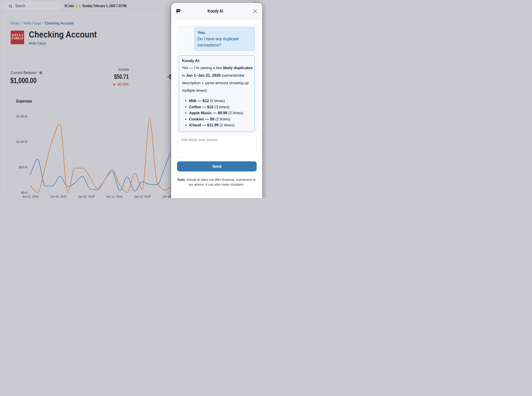  I want to click on svg-text: Jan 01, 2026, so click(30, 197).